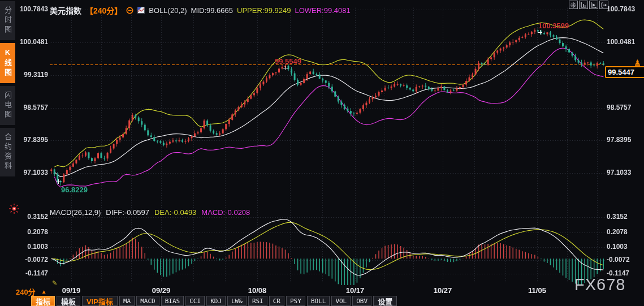 The height and width of the screenshot is (306, 644). Describe the element at coordinates (257, 291) in the screenshot. I see `date-axis-label: 10/08` at that location.